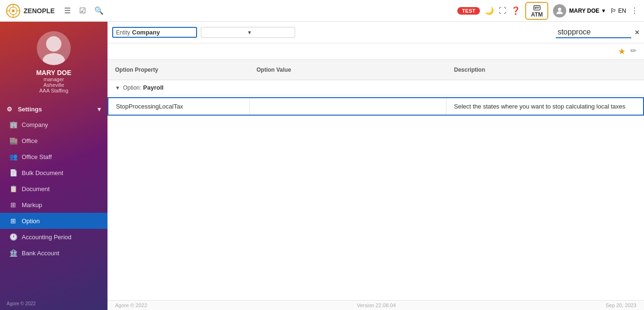 This screenshot has width=644, height=310. Describe the element at coordinates (489, 10) in the screenshot. I see `night-mode-icon: 🌙` at that location.